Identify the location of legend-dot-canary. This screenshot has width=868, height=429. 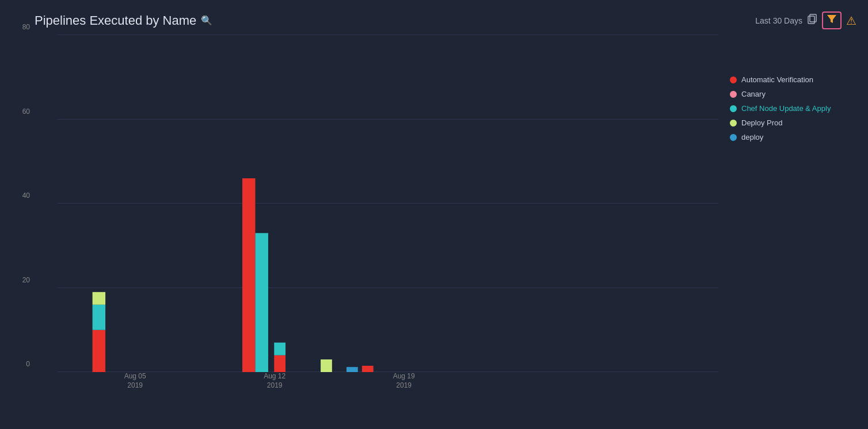
(733, 94).